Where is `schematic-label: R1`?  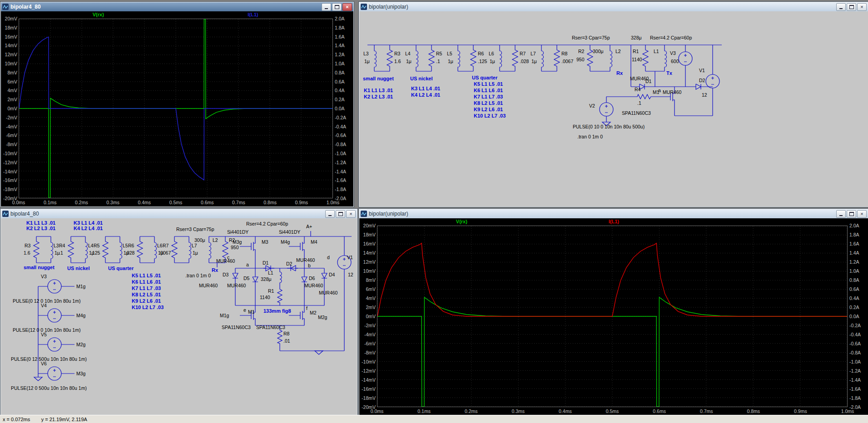
schematic-label: R1 is located at coordinates (271, 291).